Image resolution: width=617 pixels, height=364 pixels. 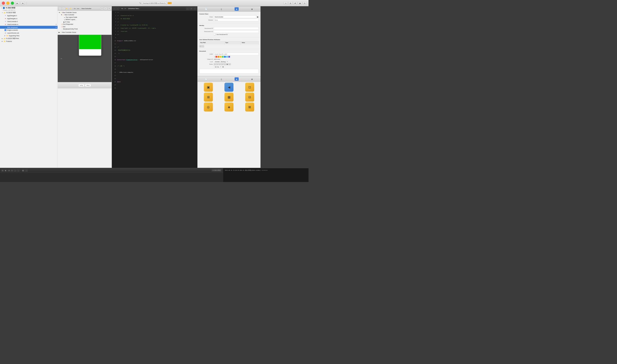 What do you see at coordinates (220, 64) in the screenshot?
I see `notes-align-right: ≡` at bounding box center [220, 64].